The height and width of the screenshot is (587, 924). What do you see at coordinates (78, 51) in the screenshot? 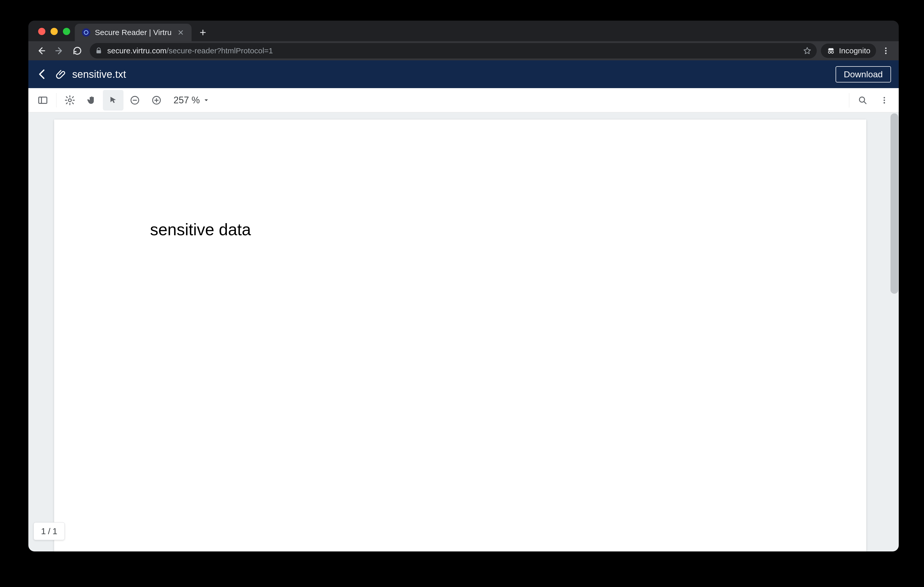
I see `reload-button` at bounding box center [78, 51].